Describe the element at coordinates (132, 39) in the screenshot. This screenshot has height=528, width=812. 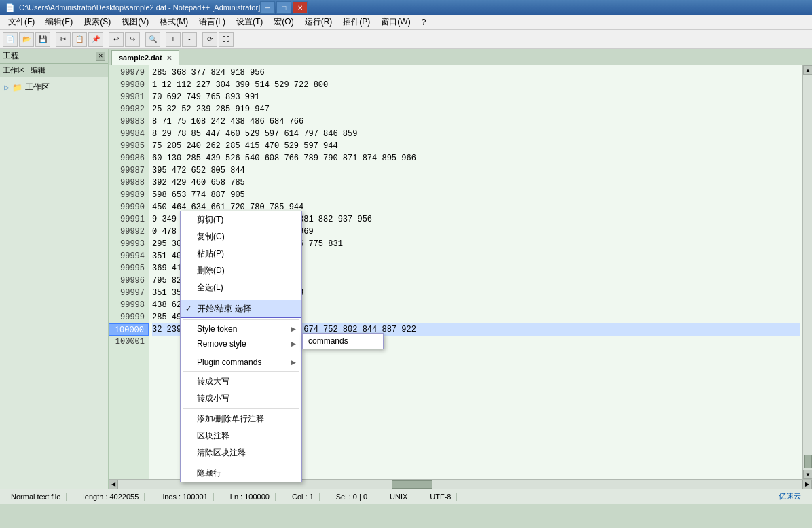
I see `toolbar-redo: ↪` at that location.